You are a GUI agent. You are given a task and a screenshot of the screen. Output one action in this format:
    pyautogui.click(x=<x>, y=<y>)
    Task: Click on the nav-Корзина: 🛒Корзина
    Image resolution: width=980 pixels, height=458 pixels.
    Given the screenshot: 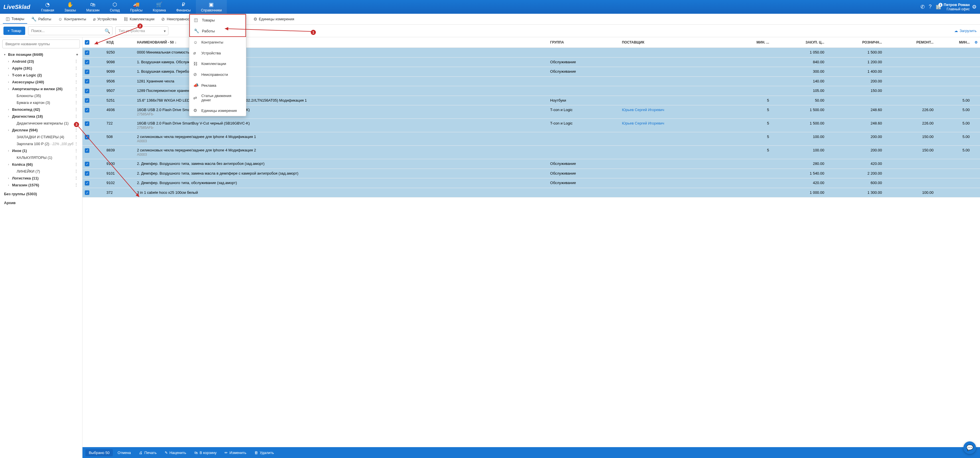 What is the action you would take?
    pyautogui.click(x=159, y=7)
    